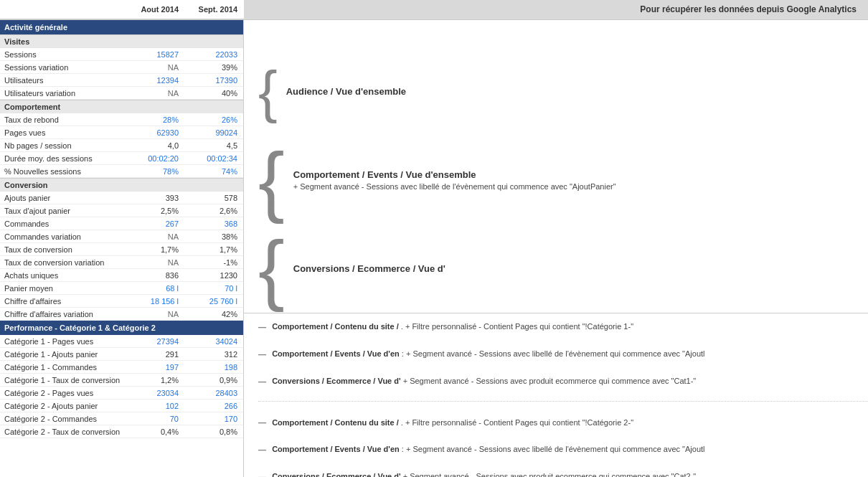  Describe the element at coordinates (122, 393) in the screenshot. I see `row-cat2-pages: Catégorie 2 - Pages vues 23034 28403` at that location.